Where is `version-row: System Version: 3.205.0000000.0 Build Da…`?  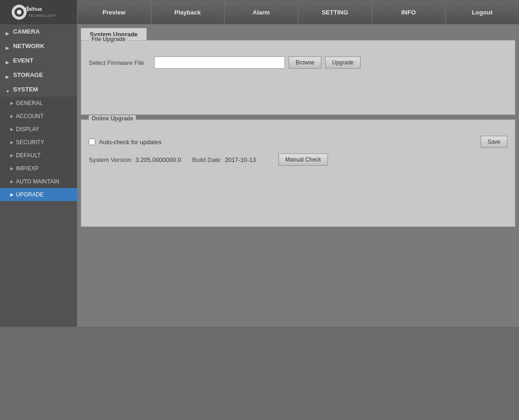
version-row: System Version: 3.205.0000000.0 Build Da… is located at coordinates (298, 160).